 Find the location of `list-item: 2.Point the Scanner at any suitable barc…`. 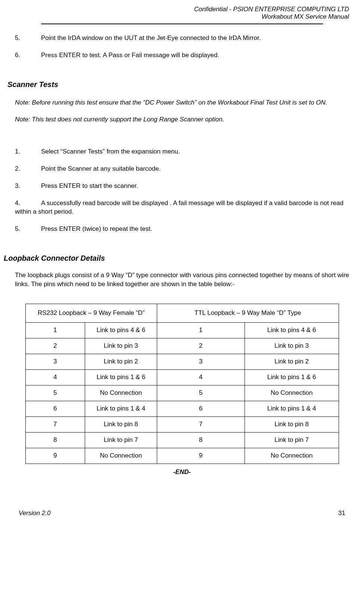

list-item: 2.Point the Scanner at any suitable barc… is located at coordinates (182, 169).